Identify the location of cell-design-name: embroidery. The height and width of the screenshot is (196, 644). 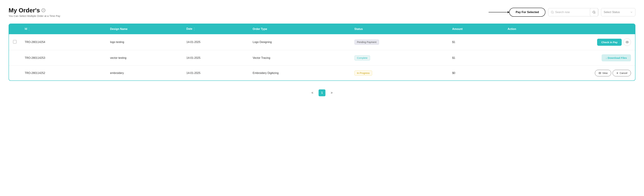
(144, 73).